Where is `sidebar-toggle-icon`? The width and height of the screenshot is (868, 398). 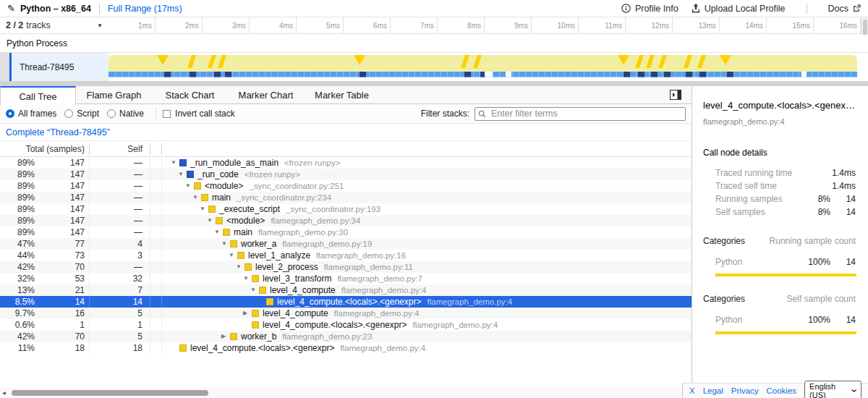
sidebar-toggle-icon is located at coordinates (676, 95).